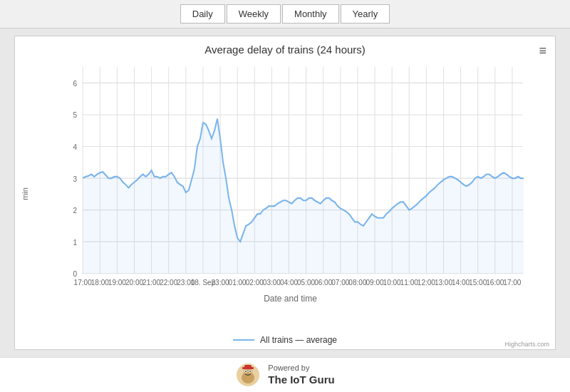  Describe the element at coordinates (255, 282) in the screenshot. I see `svg-text: 02:00` at that location.